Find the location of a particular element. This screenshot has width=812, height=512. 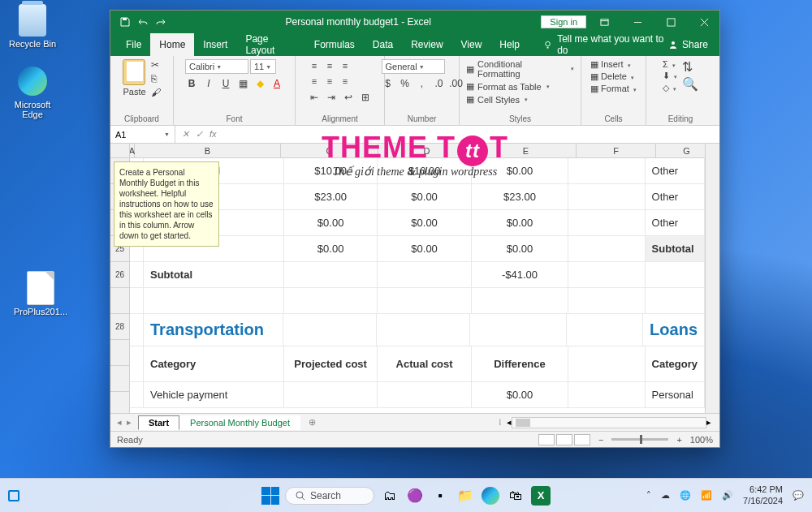

font-name-combo: Calibri▼ is located at coordinates (217, 67).